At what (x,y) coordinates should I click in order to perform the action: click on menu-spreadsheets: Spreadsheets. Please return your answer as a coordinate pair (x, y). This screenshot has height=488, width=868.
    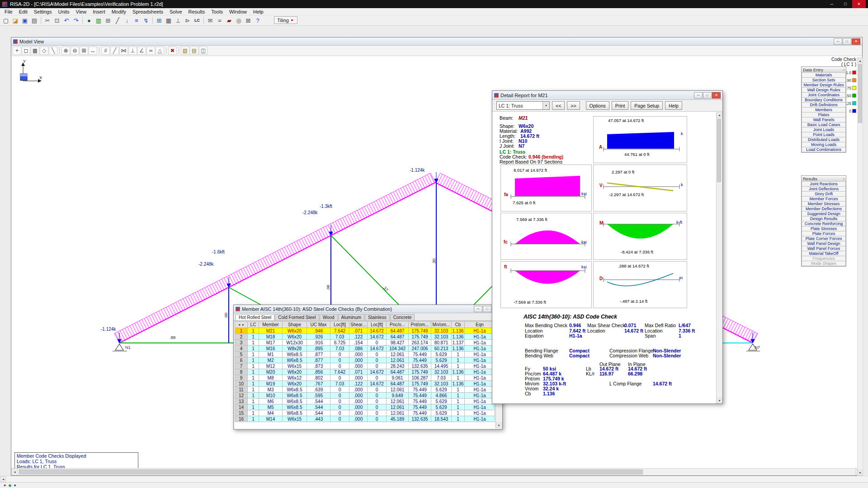
    Looking at the image, I should click on (148, 12).